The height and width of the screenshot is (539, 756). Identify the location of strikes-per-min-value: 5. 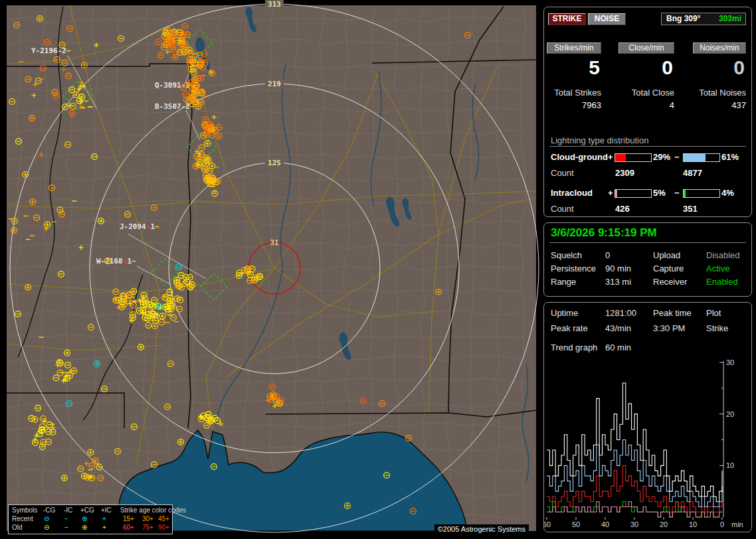
(573, 68).